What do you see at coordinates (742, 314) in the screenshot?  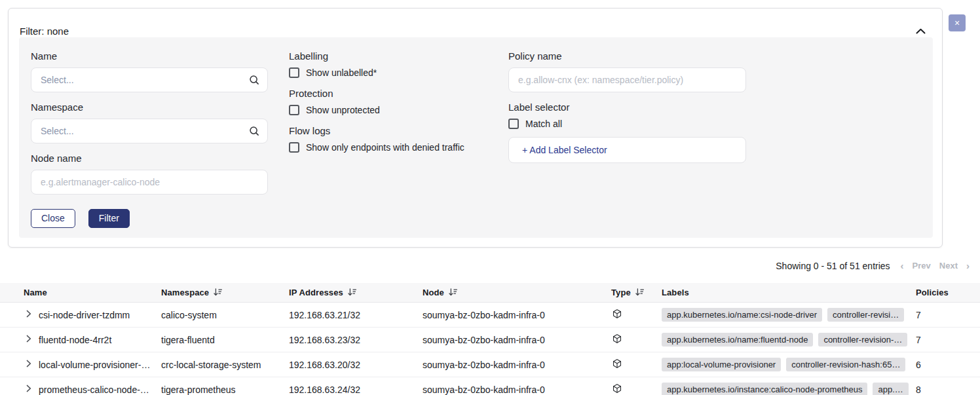 I see `label-chip: app.kubernetes.io/name:csi-node-driver` at bounding box center [742, 314].